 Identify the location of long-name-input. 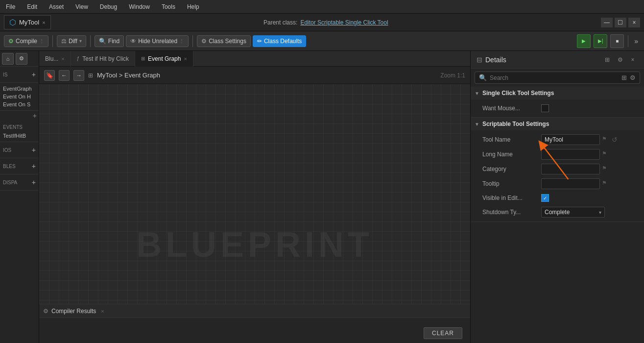
(571, 154).